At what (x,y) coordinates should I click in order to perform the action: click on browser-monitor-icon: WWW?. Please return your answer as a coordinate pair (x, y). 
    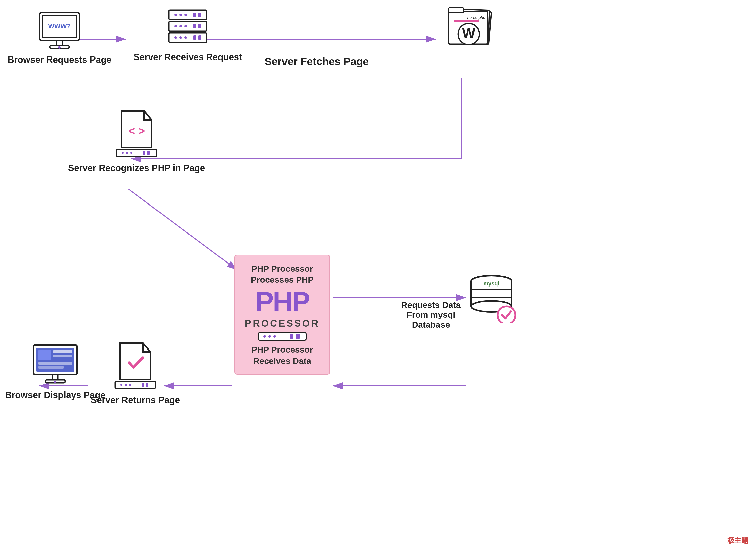
    Looking at the image, I should click on (60, 30).